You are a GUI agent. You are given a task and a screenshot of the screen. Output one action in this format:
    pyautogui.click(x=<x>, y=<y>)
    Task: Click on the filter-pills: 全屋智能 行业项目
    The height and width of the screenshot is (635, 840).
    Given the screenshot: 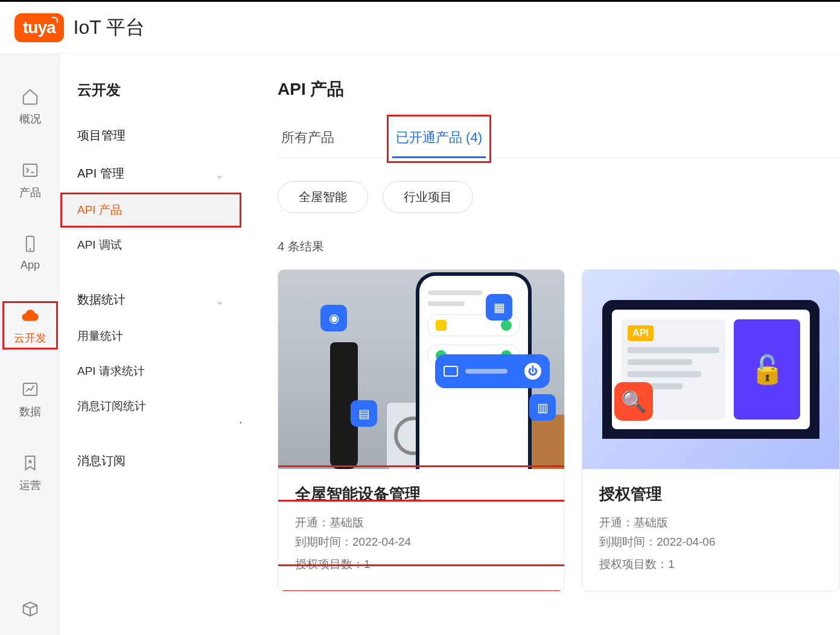 What is the action you would take?
    pyautogui.click(x=559, y=197)
    